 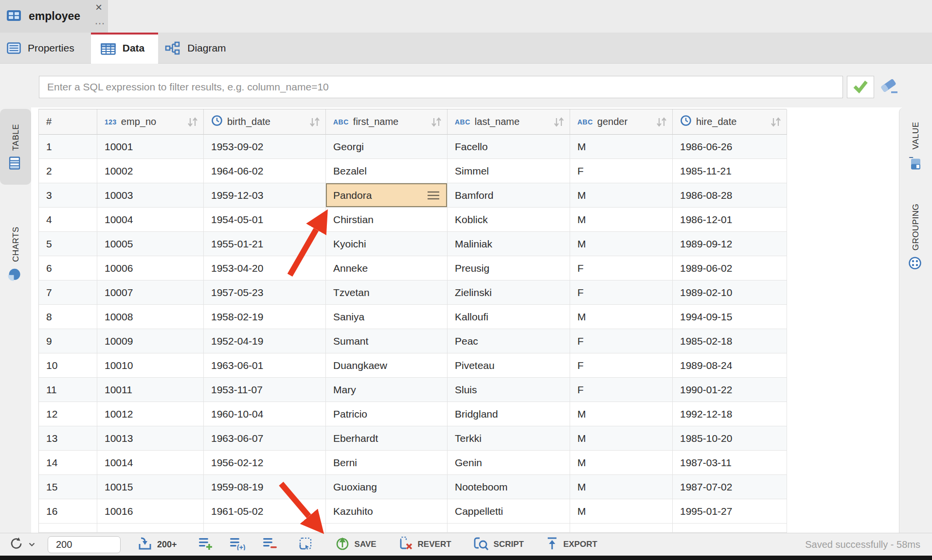 What do you see at coordinates (265, 195) in the screenshot?
I see `cell-birth_date: 1959-12-03` at bounding box center [265, 195].